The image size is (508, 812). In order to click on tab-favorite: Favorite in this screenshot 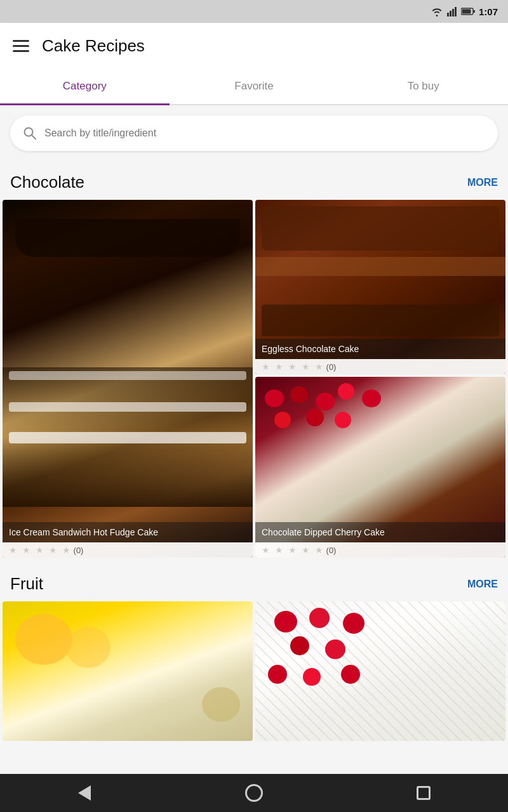, I will do `click(254, 86)`.